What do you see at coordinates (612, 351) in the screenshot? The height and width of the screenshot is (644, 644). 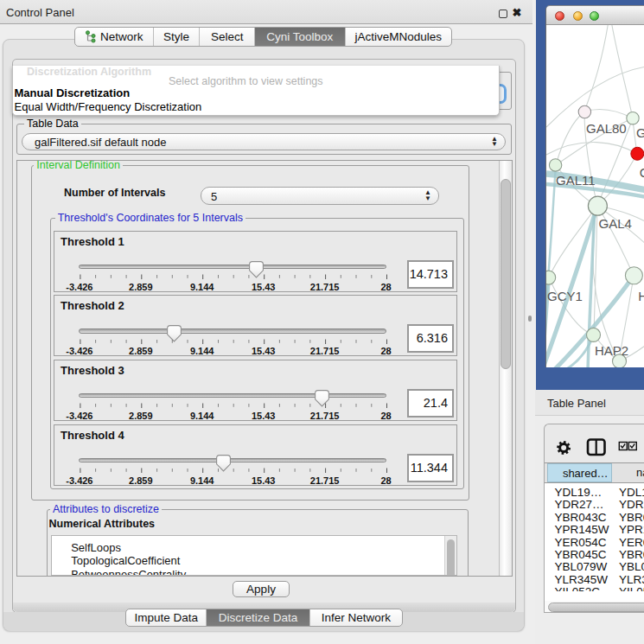 I see `svg-text: HAP2` at bounding box center [612, 351].